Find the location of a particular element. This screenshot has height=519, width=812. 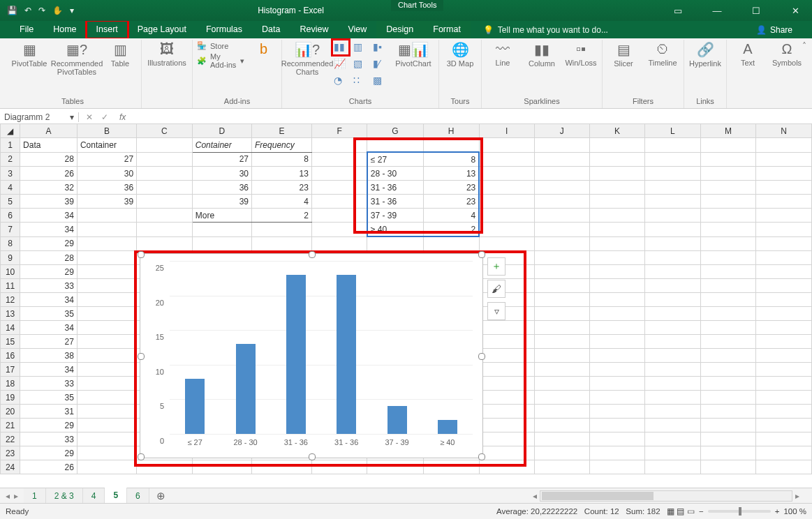

cell-D5: 39 is located at coordinates (222, 202).